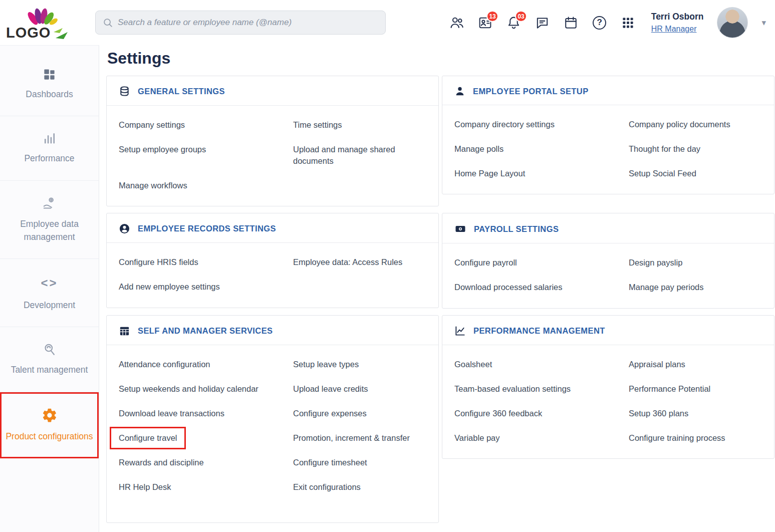 The height and width of the screenshot is (532, 775). Describe the element at coordinates (531, 91) in the screenshot. I see `card-title: EMPLOYEE PORTAL SETUP` at that location.